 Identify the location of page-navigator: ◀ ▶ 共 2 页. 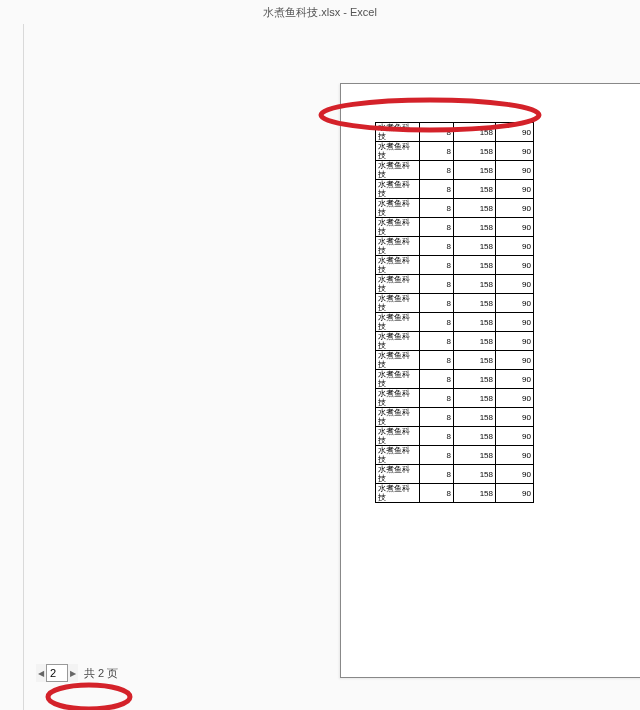
(77, 673).